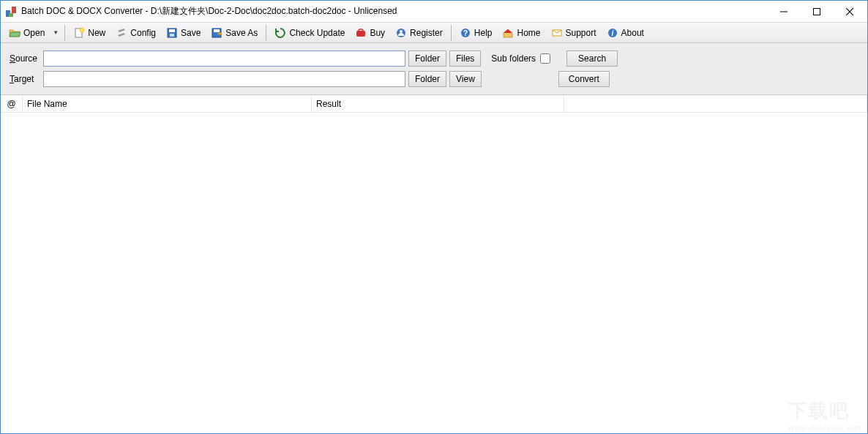  Describe the element at coordinates (234, 33) in the screenshot. I see `save-as-button: Save As` at that location.